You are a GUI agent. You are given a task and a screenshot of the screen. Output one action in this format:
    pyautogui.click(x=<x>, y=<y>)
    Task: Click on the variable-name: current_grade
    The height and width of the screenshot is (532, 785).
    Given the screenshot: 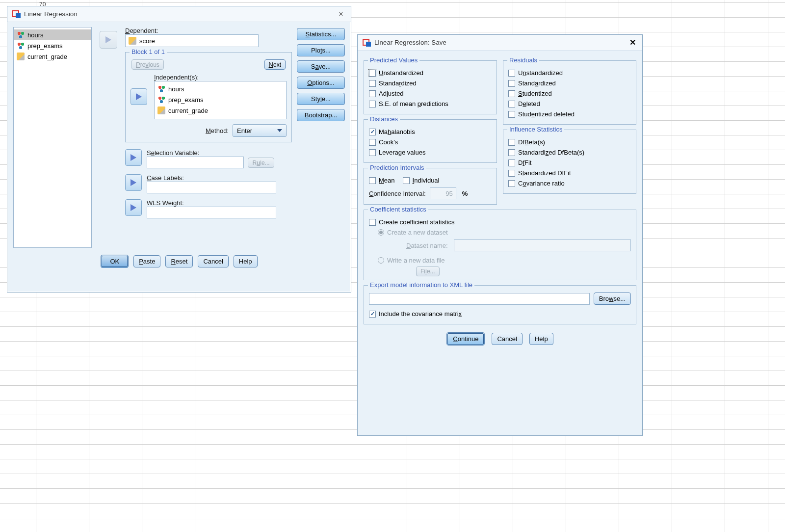 What is the action you would take?
    pyautogui.click(x=188, y=111)
    